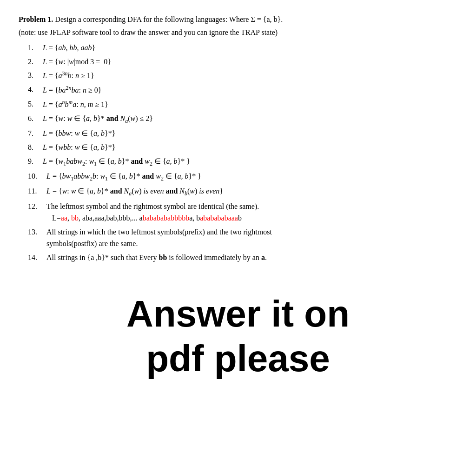  What do you see at coordinates (37, 258) in the screenshot?
I see `item-number: 14.` at bounding box center [37, 258].